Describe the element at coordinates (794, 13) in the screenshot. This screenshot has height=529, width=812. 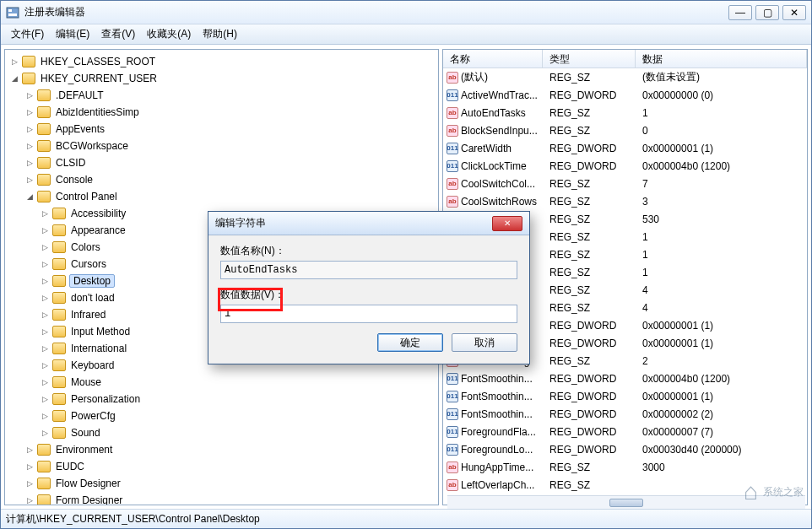
I see `close-button: ✕` at that location.